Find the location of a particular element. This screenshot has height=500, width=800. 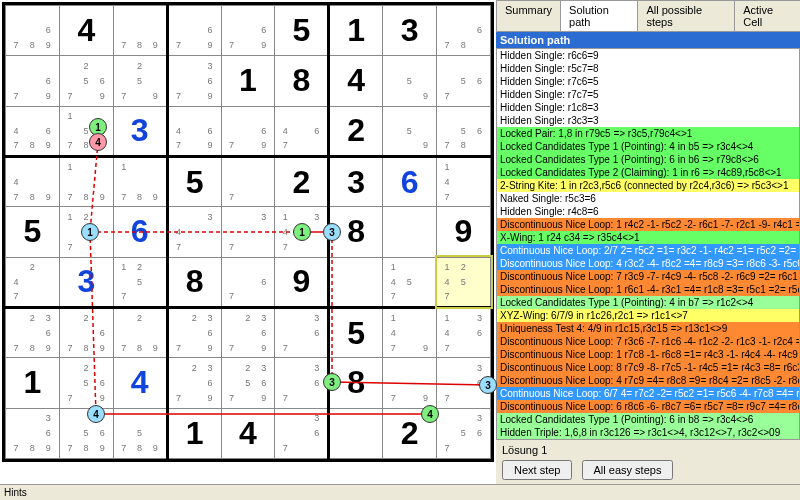

cell-r5c1: 5 is located at coordinates (33, 232).